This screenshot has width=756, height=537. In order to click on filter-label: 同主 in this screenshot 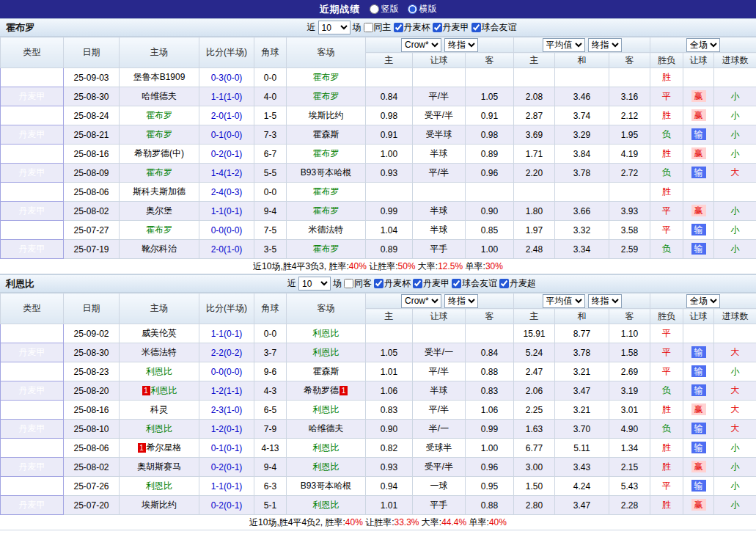, I will do `click(383, 28)`.